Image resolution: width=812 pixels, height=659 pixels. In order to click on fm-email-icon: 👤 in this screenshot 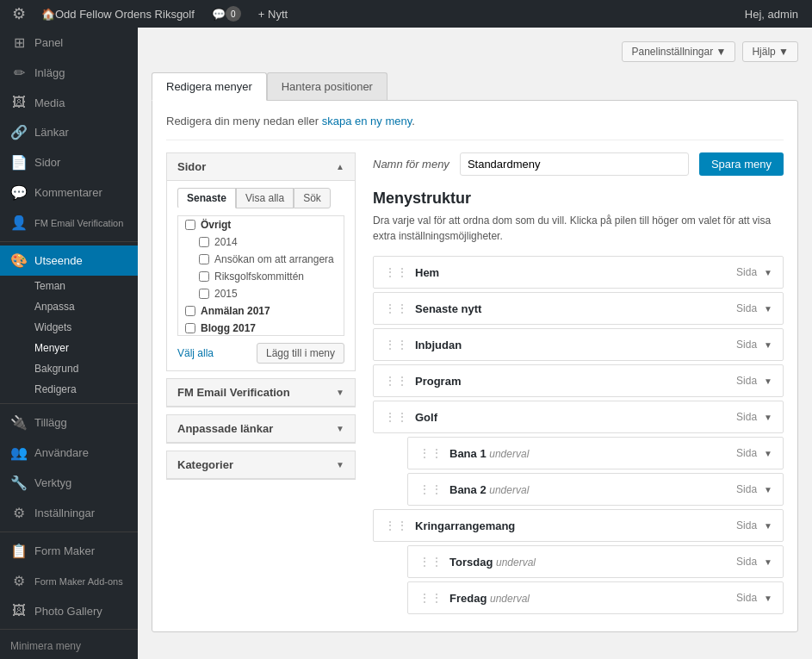, I will do `click(19, 222)`.